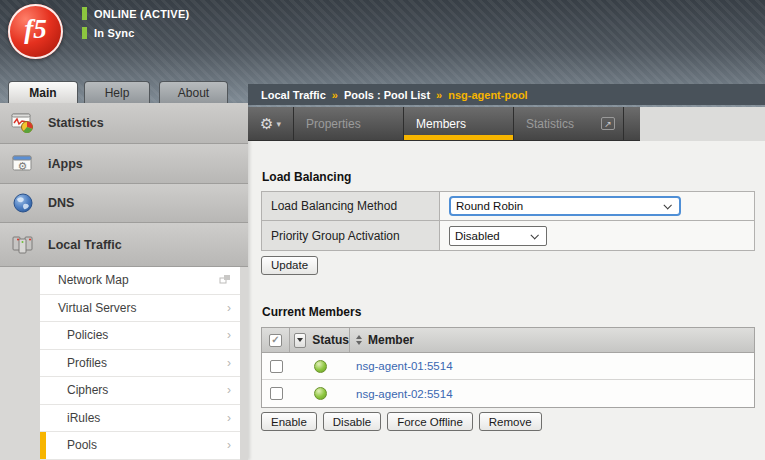 Image resolution: width=765 pixels, height=460 pixels. What do you see at coordinates (88, 390) in the screenshot?
I see `ciphers-label: Ciphers` at bounding box center [88, 390].